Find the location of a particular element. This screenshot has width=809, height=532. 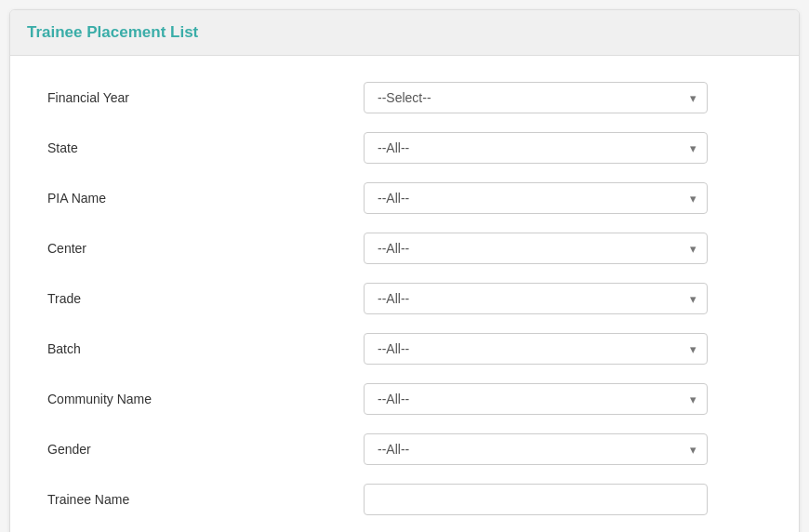

form-row-community-name: Community Name--All--▾ is located at coordinates (404, 399).